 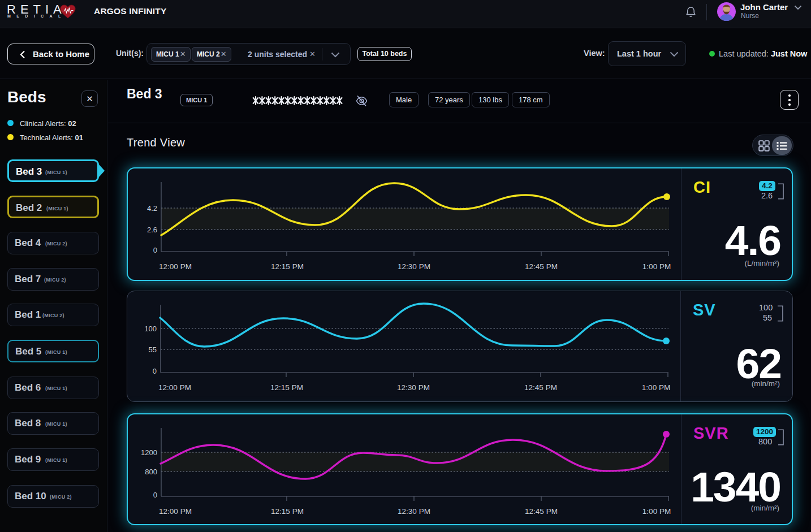 I want to click on svg-text: 1200, so click(x=149, y=452).